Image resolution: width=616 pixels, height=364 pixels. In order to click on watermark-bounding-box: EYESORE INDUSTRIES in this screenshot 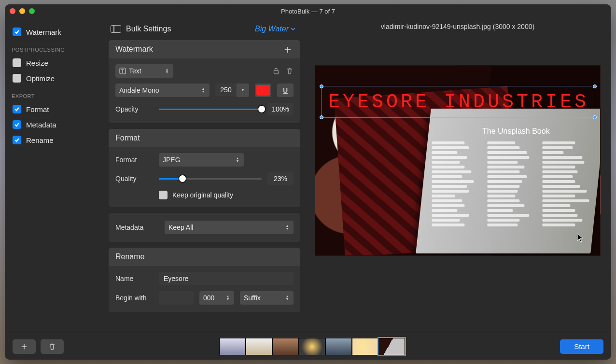, I will do `click(458, 102)`.